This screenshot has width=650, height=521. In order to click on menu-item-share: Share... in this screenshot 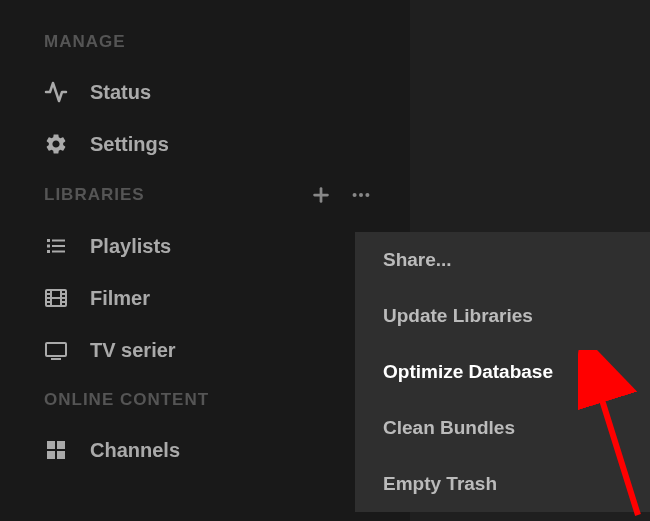, I will do `click(502, 260)`.